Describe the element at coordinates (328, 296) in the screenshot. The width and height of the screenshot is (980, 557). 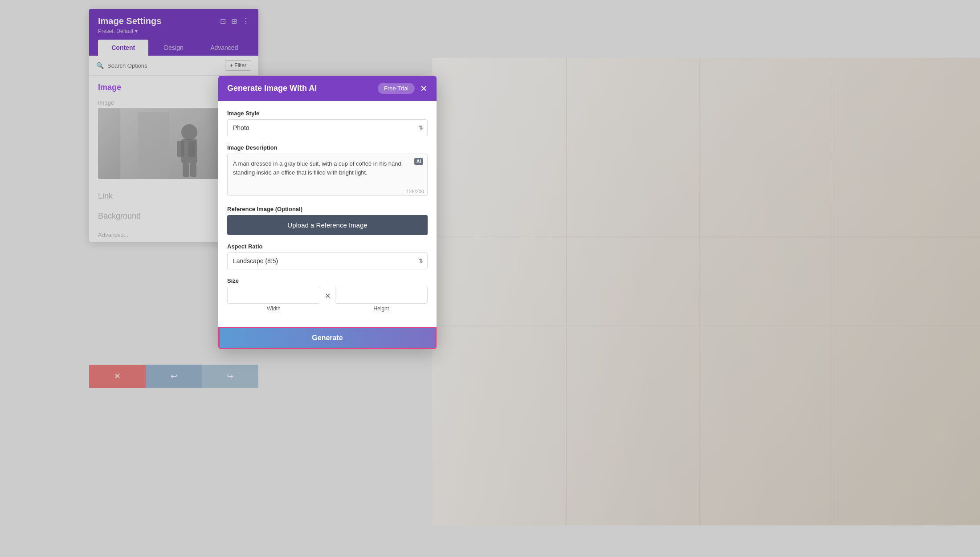
I see `size-cross-icon: ✕` at that location.